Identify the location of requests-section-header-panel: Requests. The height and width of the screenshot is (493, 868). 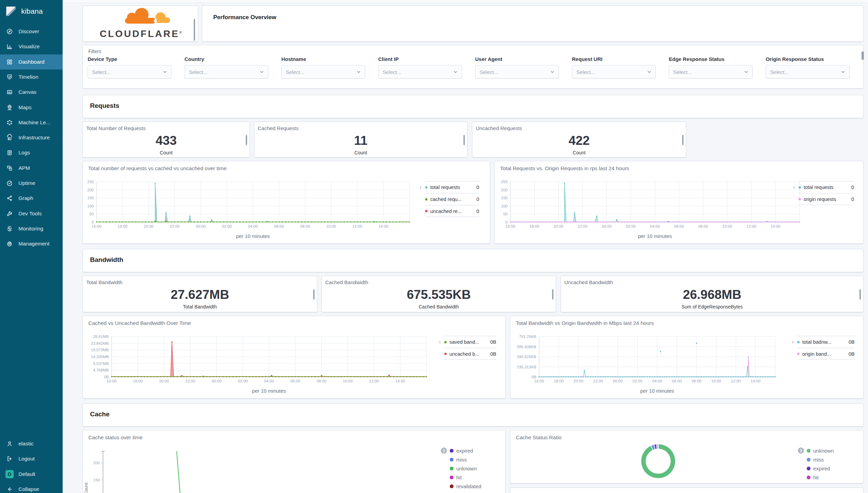
(473, 106).